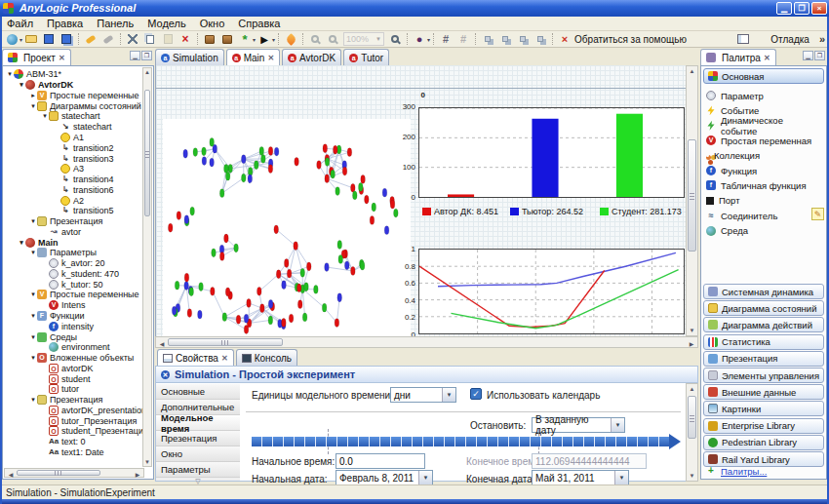  What do you see at coordinates (565, 39) in the screenshot?
I see `help-icon: ×` at bounding box center [565, 39].